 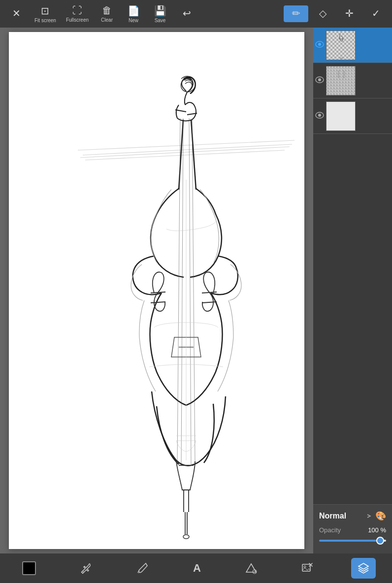 I want to click on transform-tool-button: ✛, so click(x=349, y=14).